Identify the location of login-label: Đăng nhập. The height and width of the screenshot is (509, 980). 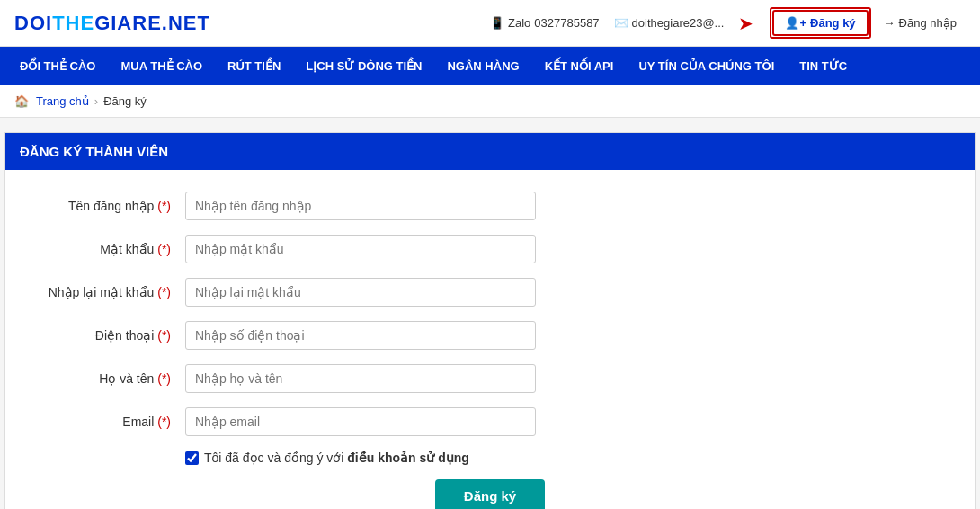
(928, 23).